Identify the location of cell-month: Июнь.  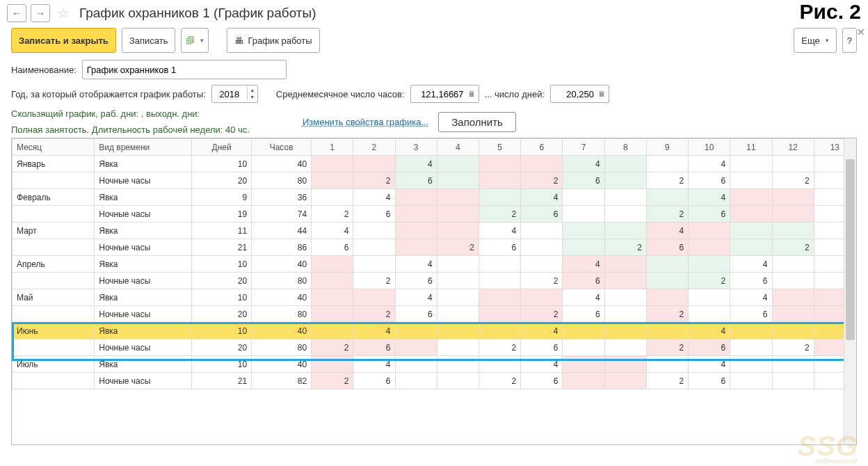
(54, 331).